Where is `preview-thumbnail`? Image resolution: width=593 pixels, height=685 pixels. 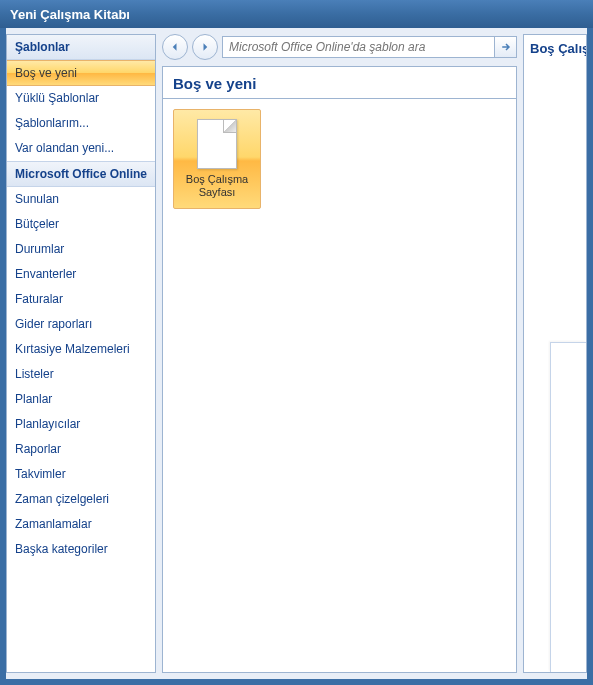
preview-thumbnail is located at coordinates (568, 507).